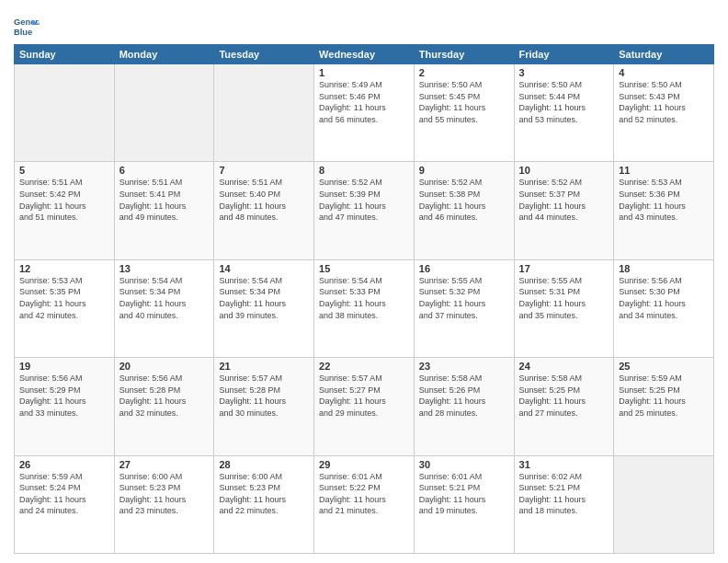  What do you see at coordinates (664, 113) in the screenshot?
I see `calendar-cell: 4Sunrise: 5:50 AMSunset: 5:43 PMDaylight…` at bounding box center [664, 113].